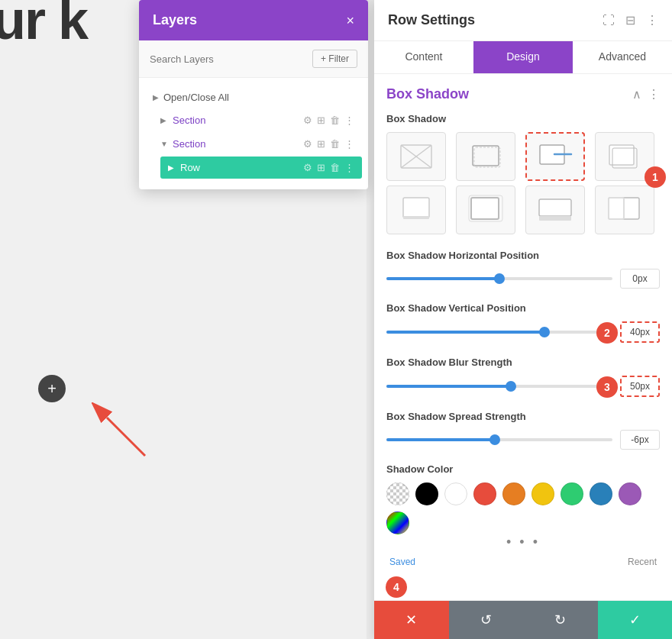 This screenshot has width=672, height=639. What do you see at coordinates (640, 332) in the screenshot?
I see `vertical-slider-value: 40px` at bounding box center [640, 332].